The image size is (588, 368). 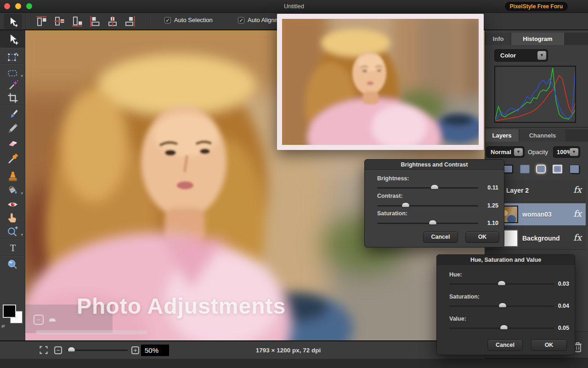 What do you see at coordinates (506, 305) in the screenshot?
I see `hue-saturation-value-dialog: Hue, Saturation and Value Hue: 0.03 Satu…` at bounding box center [506, 305].